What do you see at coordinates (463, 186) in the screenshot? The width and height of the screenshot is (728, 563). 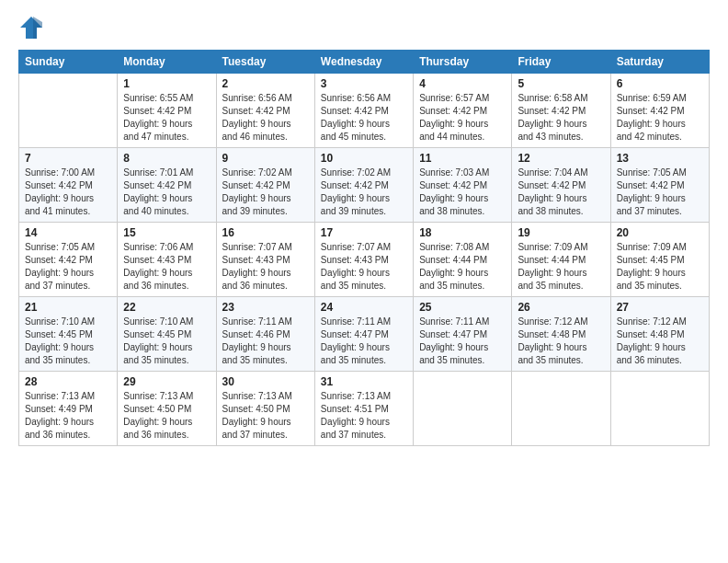 I see `calendar-cell: 11Sunrise: 7:03 AMSunset: 4:42 PMDayligh…` at bounding box center [463, 186].